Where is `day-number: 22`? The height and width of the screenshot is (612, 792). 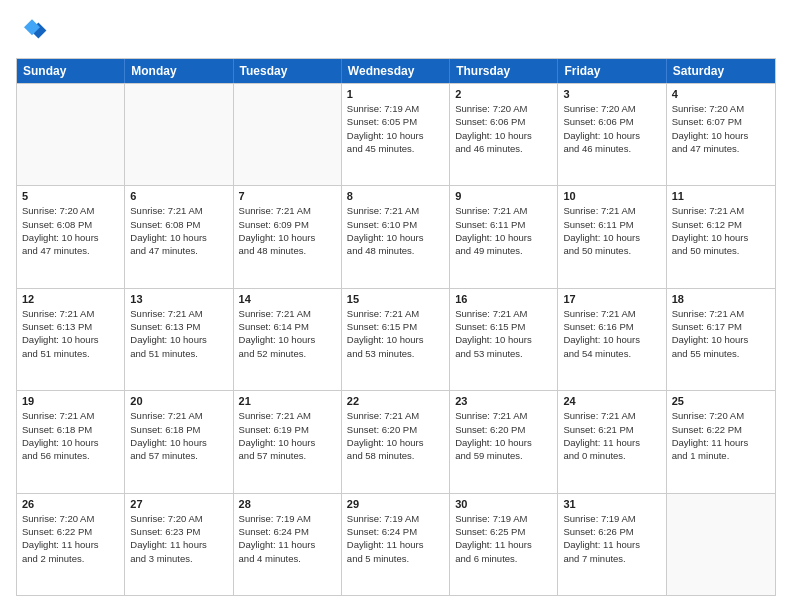
day-number: 22 is located at coordinates (396, 401).